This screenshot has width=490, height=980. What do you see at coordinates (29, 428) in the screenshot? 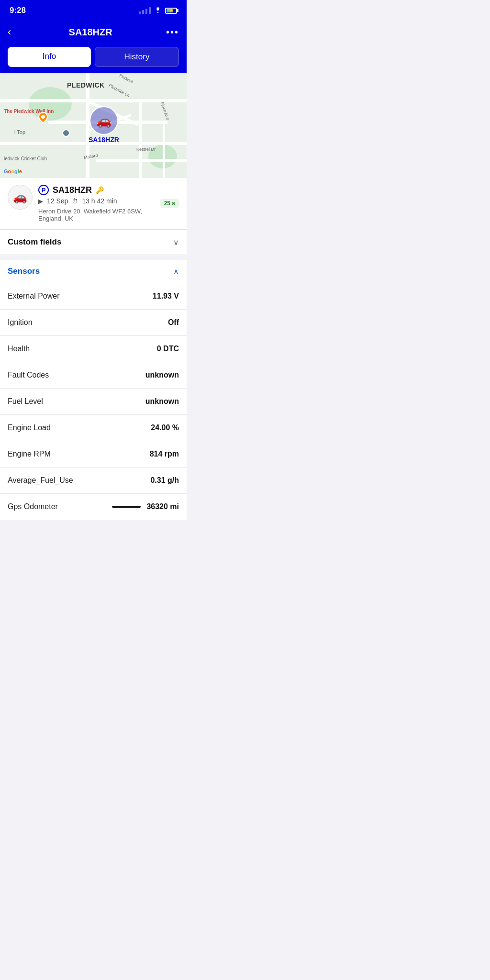
I see `sensor-label-engine-load: Engine Load` at bounding box center [29, 428].